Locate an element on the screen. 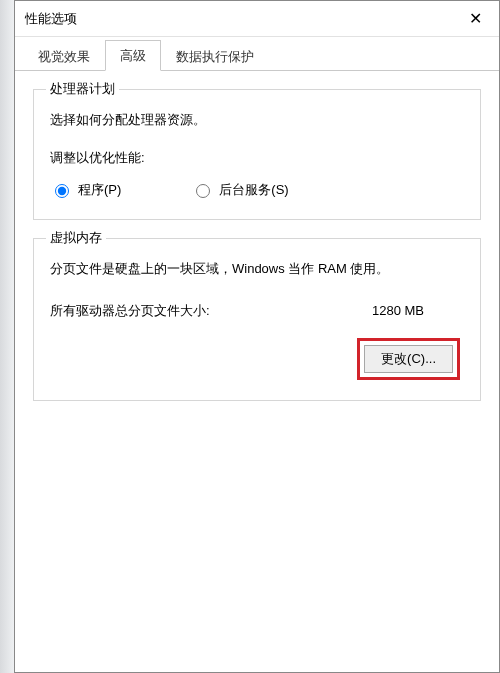 This screenshot has height=673, width=500. group-title-vm: 虚拟内存 is located at coordinates (76, 238).